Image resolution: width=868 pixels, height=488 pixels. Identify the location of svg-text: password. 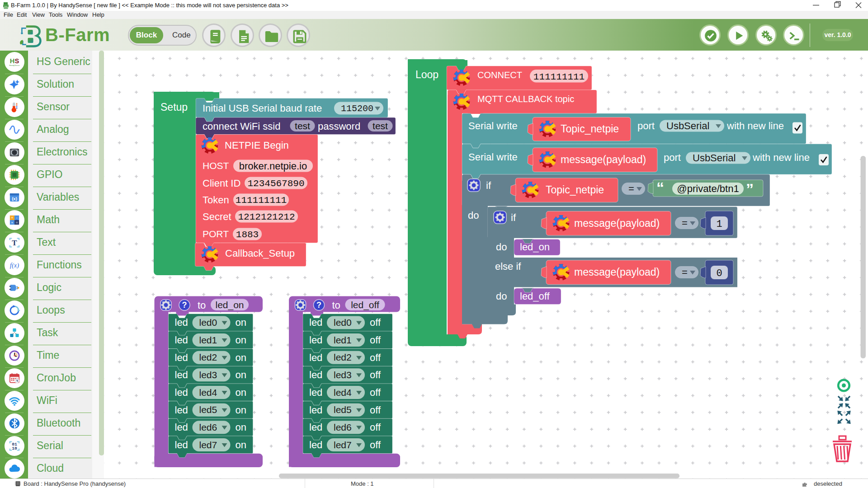
(339, 127).